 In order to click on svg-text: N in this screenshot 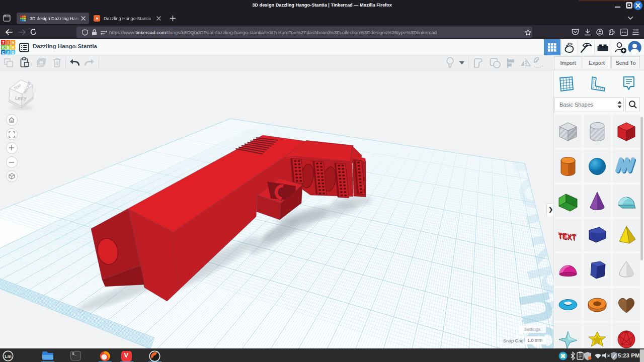, I will do `click(13, 42)`.